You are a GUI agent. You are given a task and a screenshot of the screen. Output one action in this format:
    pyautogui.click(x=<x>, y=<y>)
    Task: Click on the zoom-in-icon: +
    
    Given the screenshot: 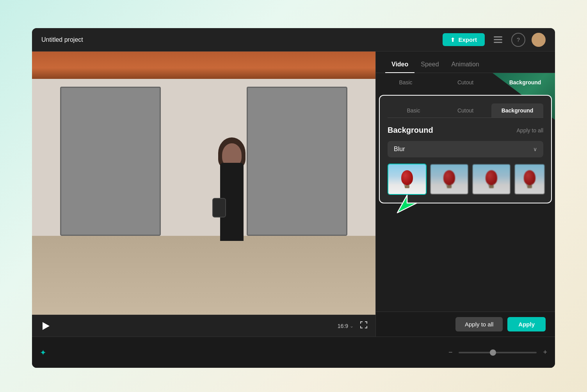 What is the action you would take?
    pyautogui.click(x=545, y=352)
    